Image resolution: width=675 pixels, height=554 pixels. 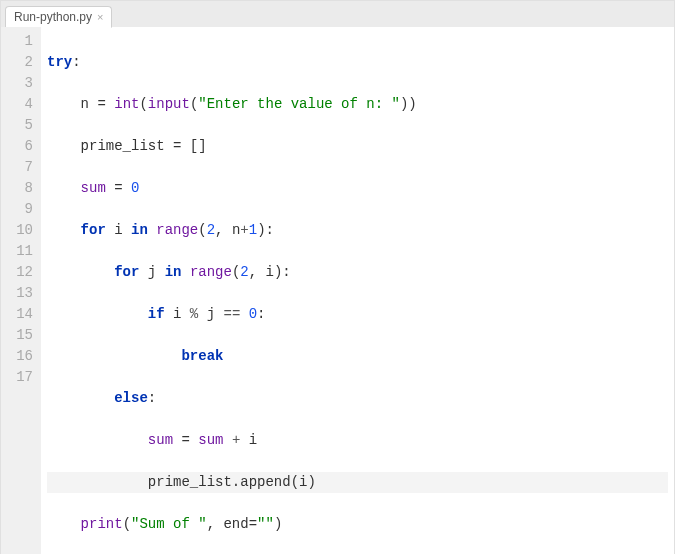 What do you see at coordinates (19, 168) in the screenshot?
I see `line-number: 7` at bounding box center [19, 168].